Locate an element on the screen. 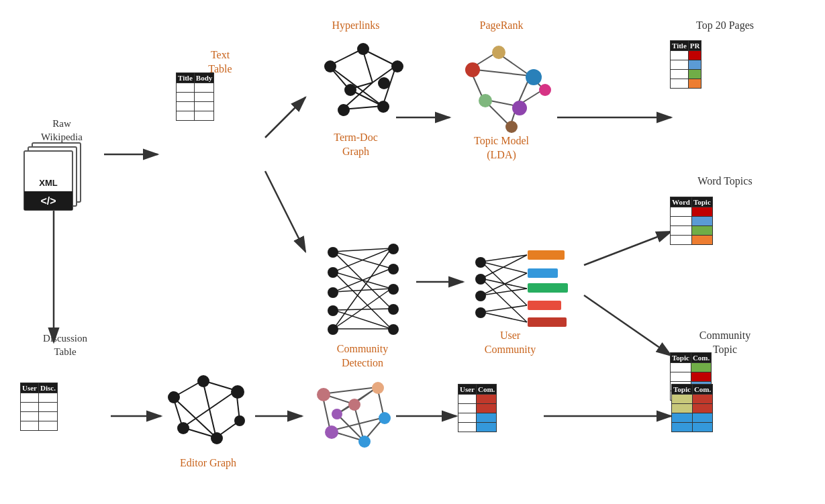 This screenshot has width=825, height=504. bcg-node-f is located at coordinates (385, 418).